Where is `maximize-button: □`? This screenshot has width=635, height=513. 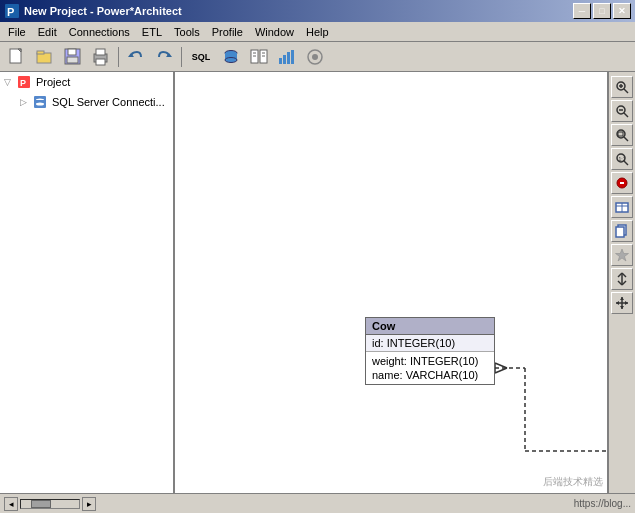 maximize-button: □ is located at coordinates (602, 11).